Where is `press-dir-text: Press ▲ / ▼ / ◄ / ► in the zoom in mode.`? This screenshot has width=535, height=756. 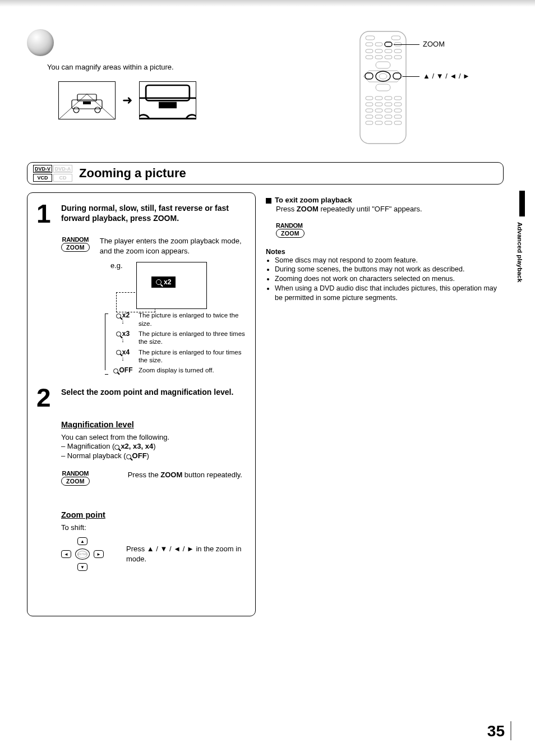
press-dir-text: Press ▲ / ▼ / ◄ / ► in the zoom in mode. is located at coordinates (186, 554).